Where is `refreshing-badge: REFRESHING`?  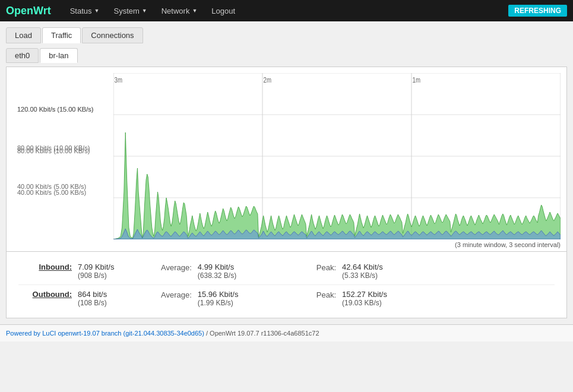 refreshing-badge: REFRESHING is located at coordinates (538, 11).